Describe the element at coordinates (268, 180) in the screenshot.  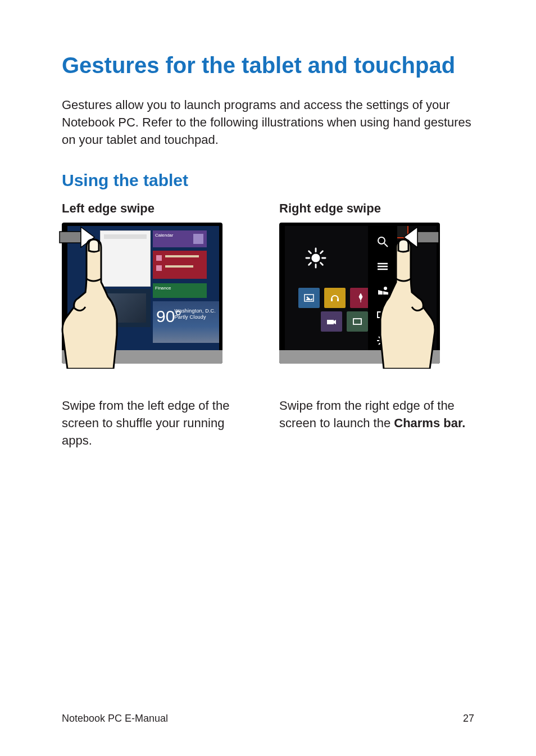
I see `section-title: Using the tablet` at that location.